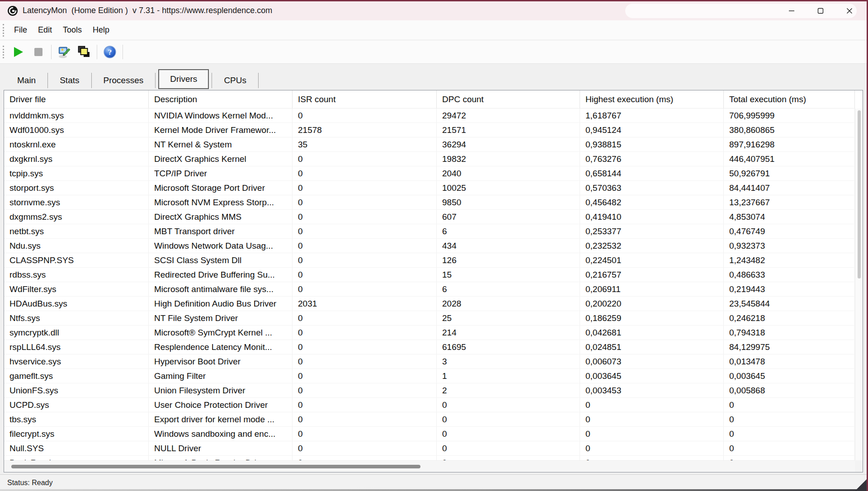 Image resolution: width=868 pixels, height=491 pixels. Describe the element at coordinates (429, 362) in the screenshot. I see `table-row: hvservice.sys Hypervisor Boot Driver 0 3…` at that location.